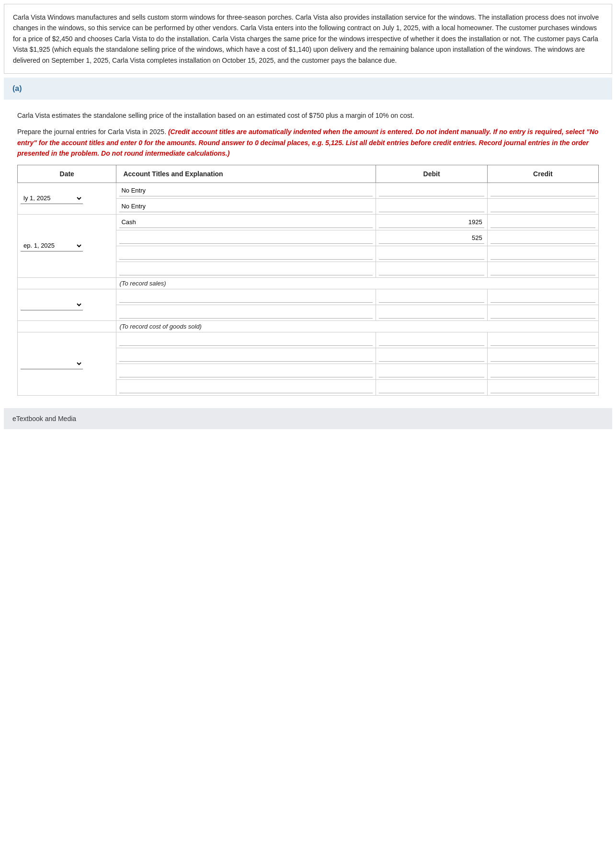  Describe the element at coordinates (246, 238) in the screenshot. I see `account-input-2b` at that location.